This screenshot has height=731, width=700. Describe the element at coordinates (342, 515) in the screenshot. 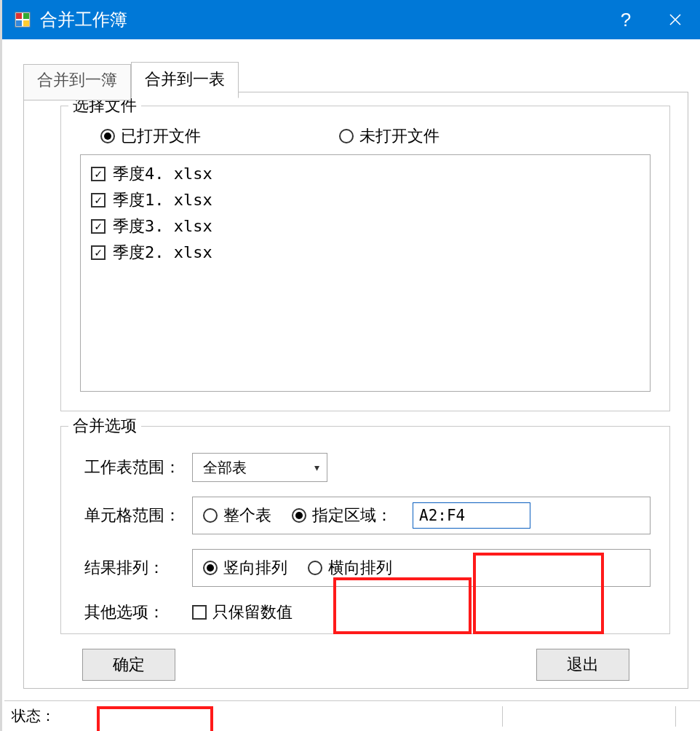

I see `radio-specified-range: 指定区域：` at that location.